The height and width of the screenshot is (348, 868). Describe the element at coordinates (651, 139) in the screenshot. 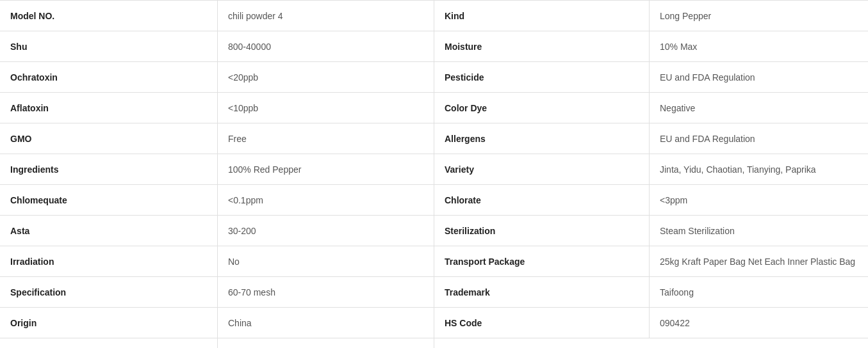

I see `table-row: Allergens EU and FDA Regulation` at that location.